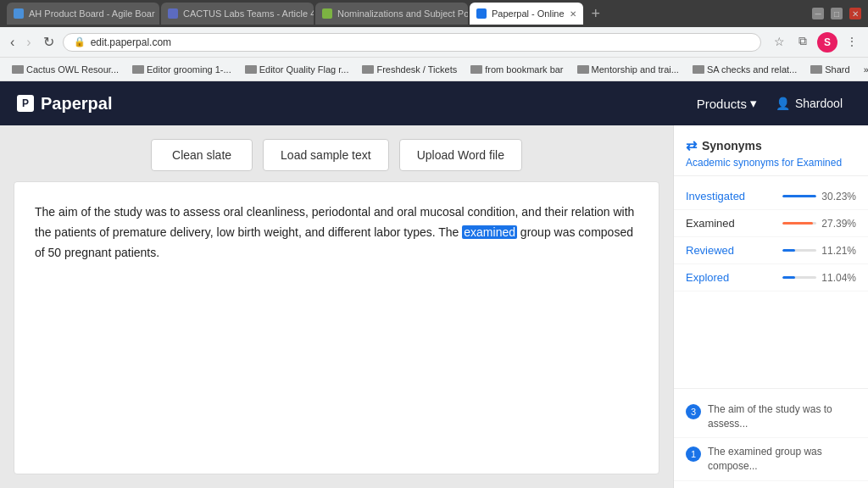 This screenshot has width=868, height=488. What do you see at coordinates (434, 69) in the screenshot?
I see `bookmarks-bar: Cactus OWL Resour... Editor grooming 1-.…` at bounding box center [434, 69].